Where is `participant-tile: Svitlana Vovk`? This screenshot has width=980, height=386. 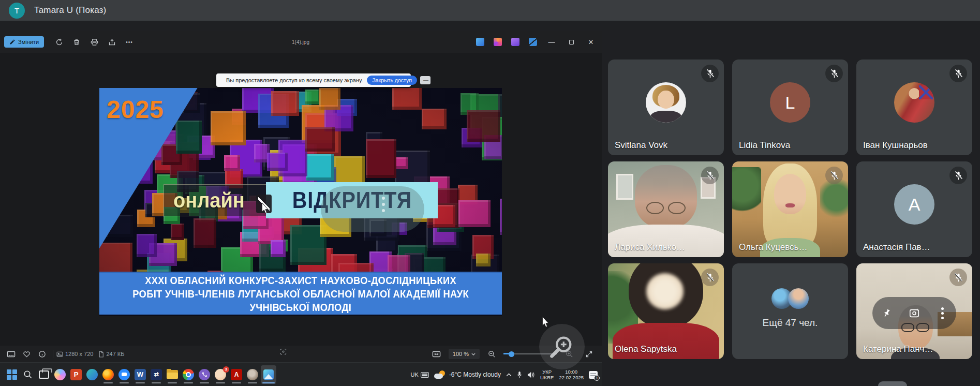 participant-tile: Svitlana Vovk is located at coordinates (666, 108).